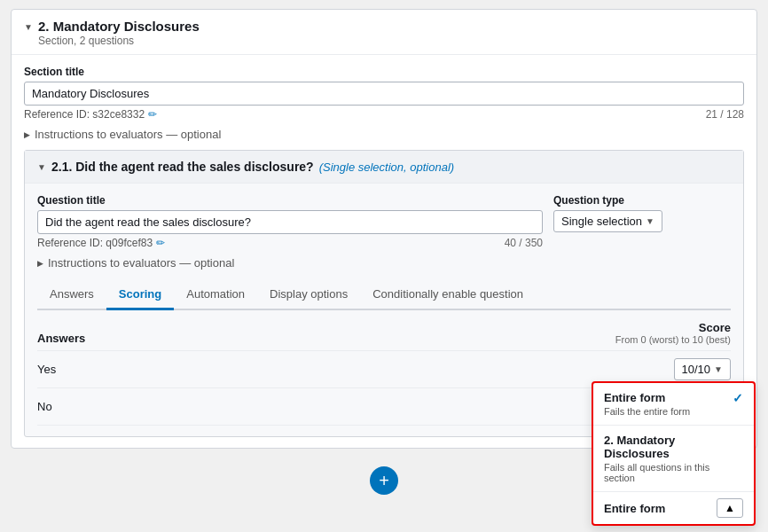  Describe the element at coordinates (718, 369) in the screenshot. I see `answer-yes-score-arrow: ▼` at that location.